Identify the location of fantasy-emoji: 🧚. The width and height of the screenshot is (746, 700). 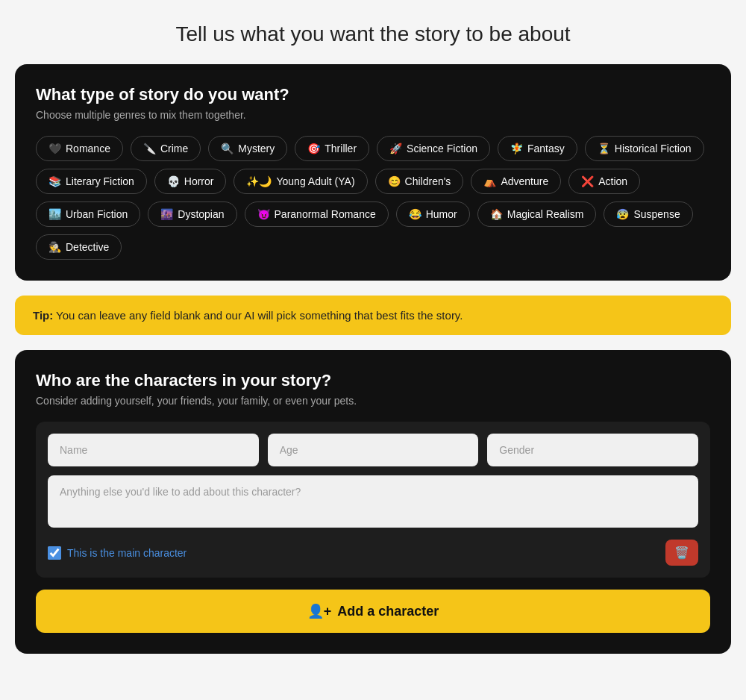
(516, 149).